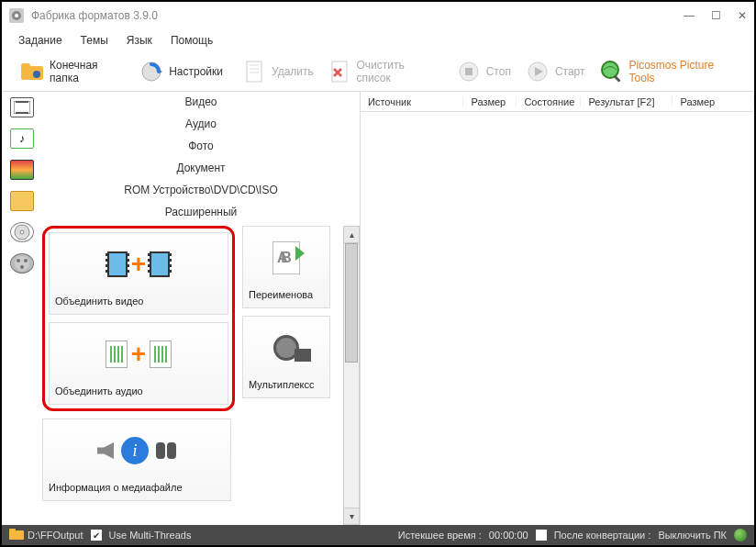  What do you see at coordinates (106, 451) in the screenshot?
I see `speaker-icon` at bounding box center [106, 451].